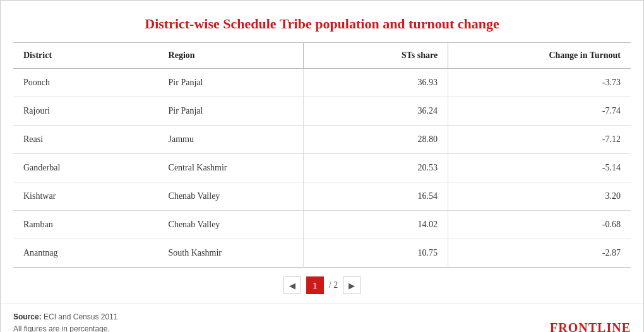 This screenshot has height=332, width=644. What do you see at coordinates (28, 317) in the screenshot?
I see `source-label: Source:` at bounding box center [28, 317].